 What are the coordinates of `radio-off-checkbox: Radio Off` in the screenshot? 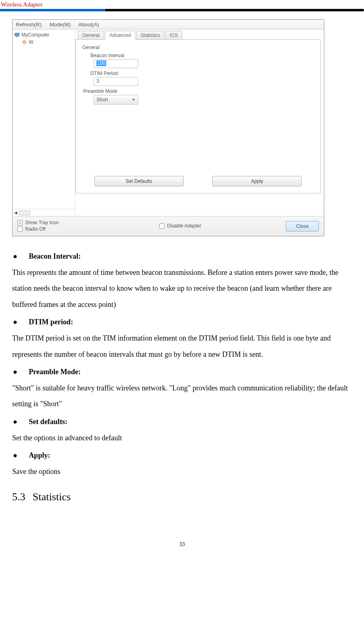 It's located at (38, 229).